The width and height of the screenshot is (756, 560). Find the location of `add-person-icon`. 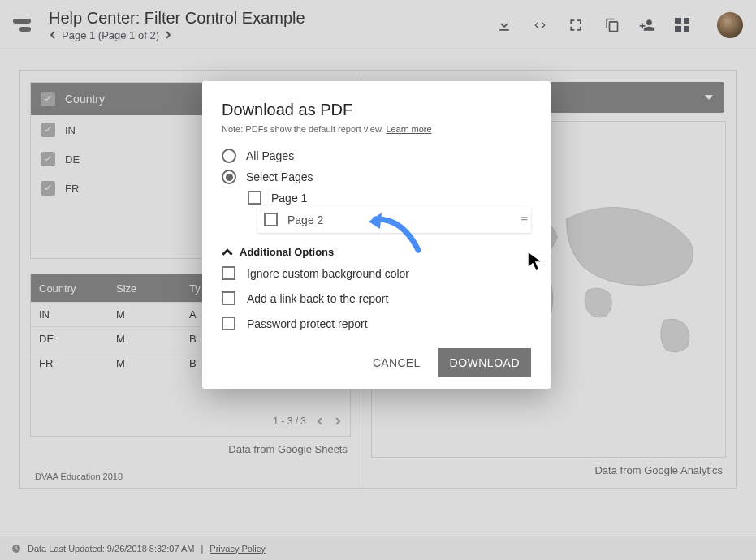

add-person-icon is located at coordinates (647, 25).